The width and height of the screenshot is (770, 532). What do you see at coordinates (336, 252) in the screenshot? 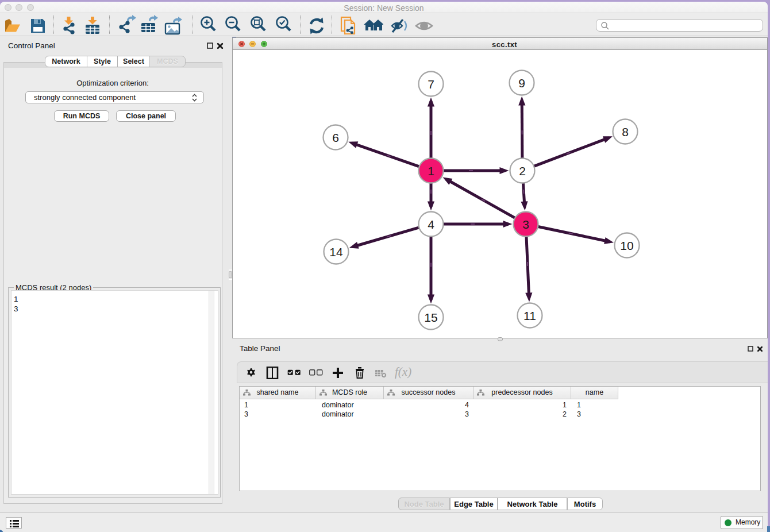
I see `svg-text: 14` at bounding box center [336, 252].